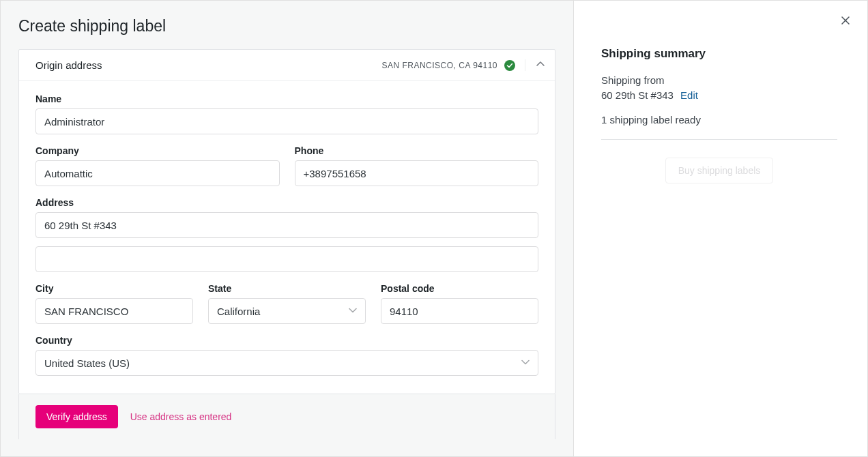 The height and width of the screenshot is (457, 868). What do you see at coordinates (287, 203) in the screenshot?
I see `address-label: Address` at bounding box center [287, 203].